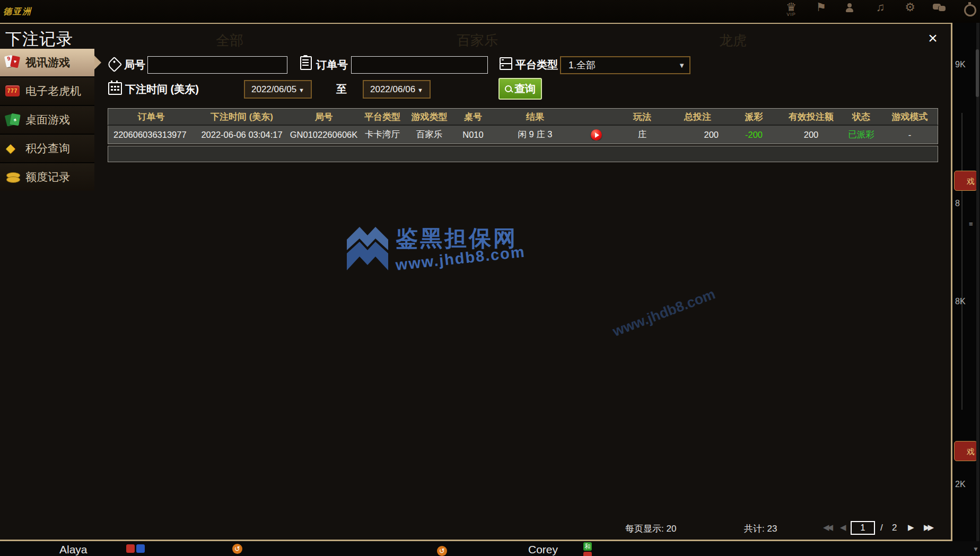 Image resolution: width=980 pixels, height=556 pixels. Describe the element at coordinates (958, 204) in the screenshot. I see `chip-fragment: 8` at that location.